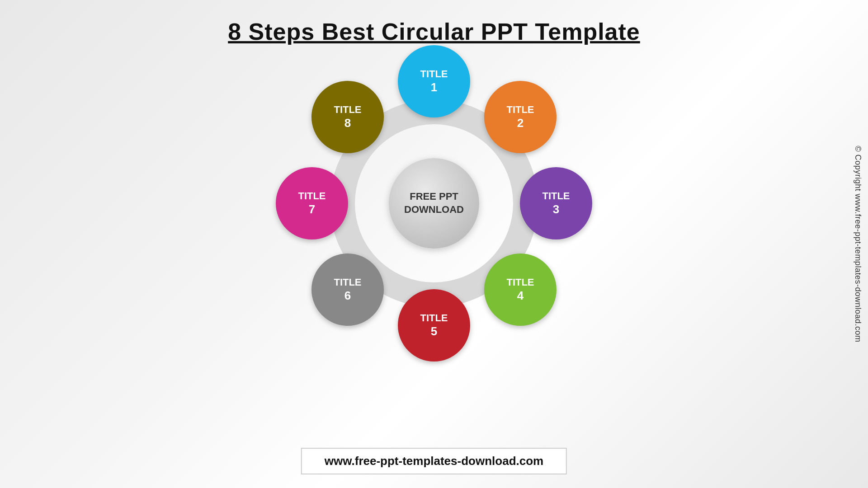  Describe the element at coordinates (556, 203) in the screenshot. I see `step-circle-3: TITLE3` at that location.